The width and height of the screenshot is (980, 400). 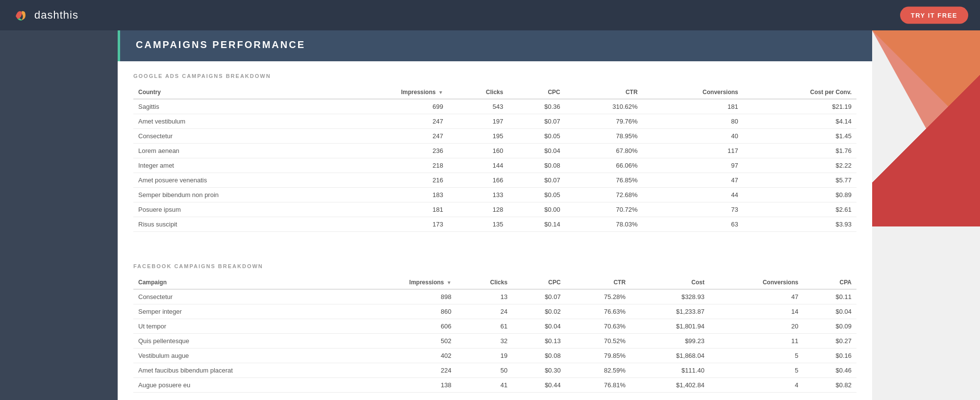 I want to click on cell-cpc: $0.30, so click(x=539, y=371).